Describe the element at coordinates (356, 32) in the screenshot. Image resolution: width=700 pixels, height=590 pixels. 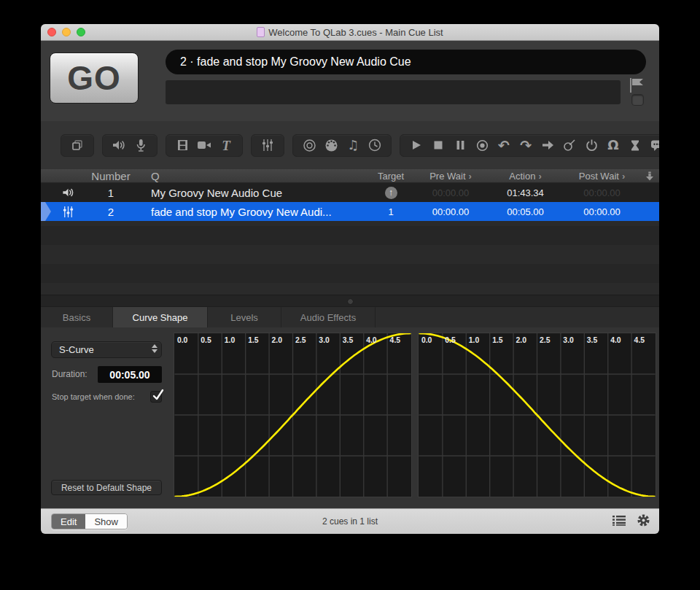
I see `window-title: Welcome To QLab 3.cues - Main Cue List` at that location.